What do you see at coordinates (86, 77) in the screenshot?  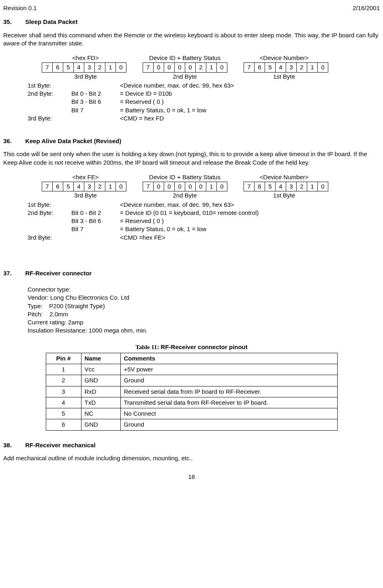 I see `s35-cap-b3: 3rd Byte` at bounding box center [86, 77].